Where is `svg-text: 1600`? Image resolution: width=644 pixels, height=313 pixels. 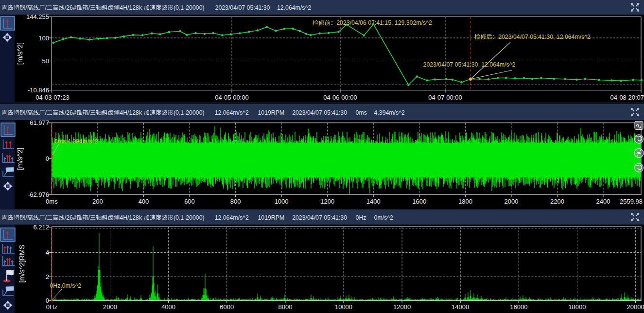
svg-text: 1600 is located at coordinates (419, 201).